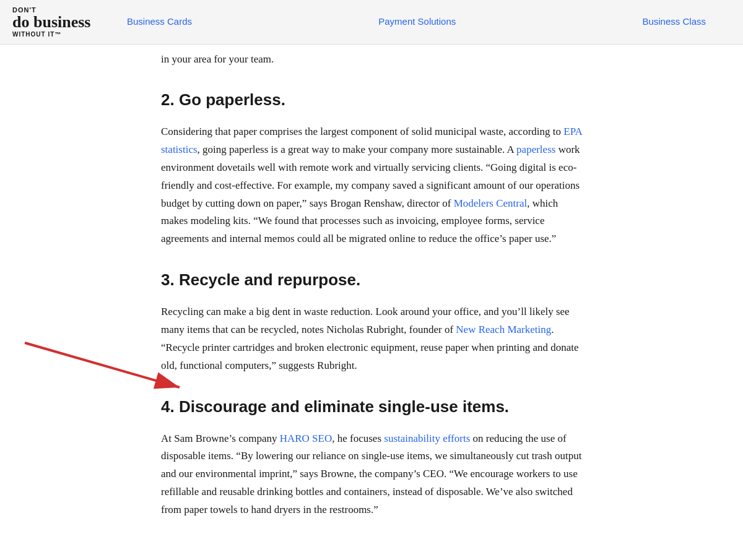  What do you see at coordinates (57, 22) in the screenshot?
I see `logo-main: do business` at bounding box center [57, 22].